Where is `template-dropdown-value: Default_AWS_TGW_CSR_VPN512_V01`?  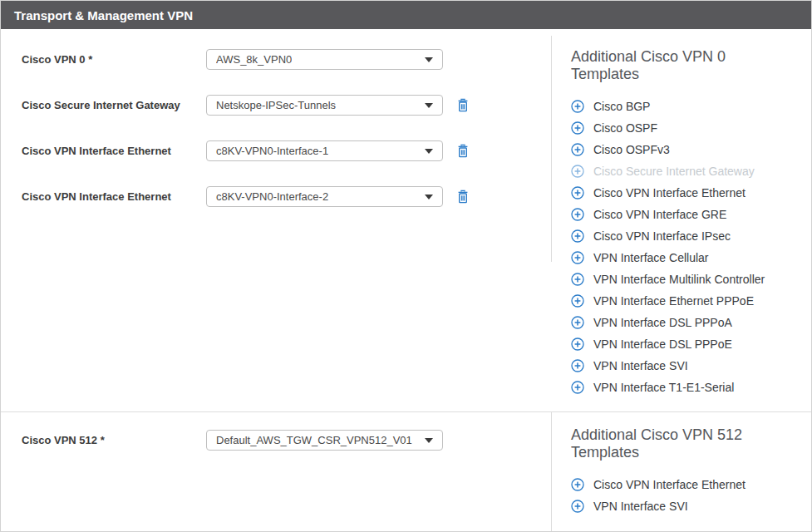
template-dropdown-value: Default_AWS_TGW_CSR_VPN512_V01 is located at coordinates (314, 441).